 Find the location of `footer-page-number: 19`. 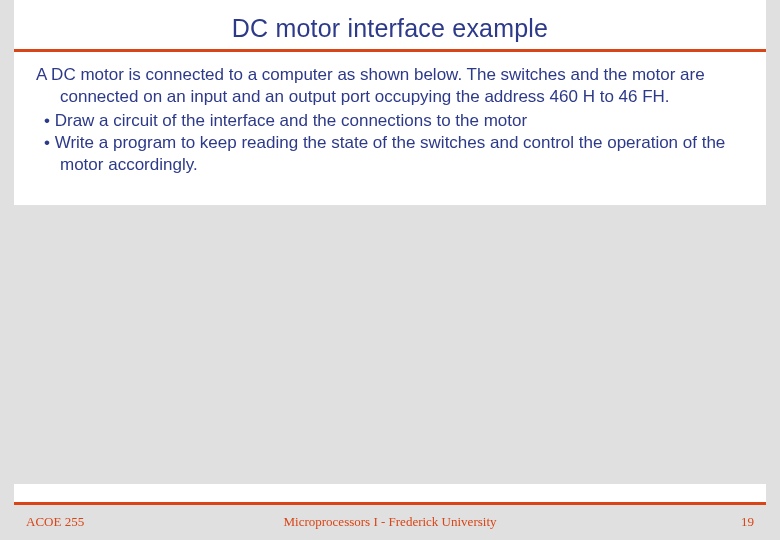

footer-page-number: 19 is located at coordinates (748, 522).